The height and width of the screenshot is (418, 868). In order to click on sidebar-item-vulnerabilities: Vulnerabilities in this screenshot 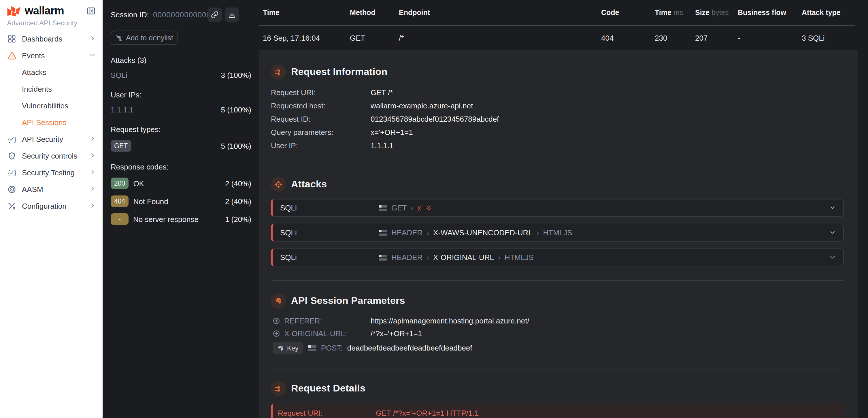, I will do `click(51, 106)`.